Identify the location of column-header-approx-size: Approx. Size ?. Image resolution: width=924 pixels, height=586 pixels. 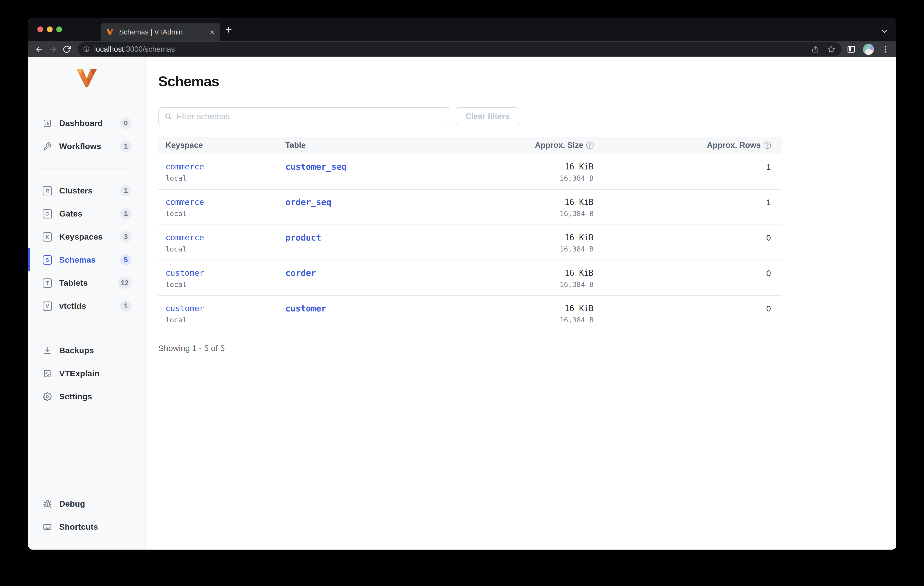
(524, 145).